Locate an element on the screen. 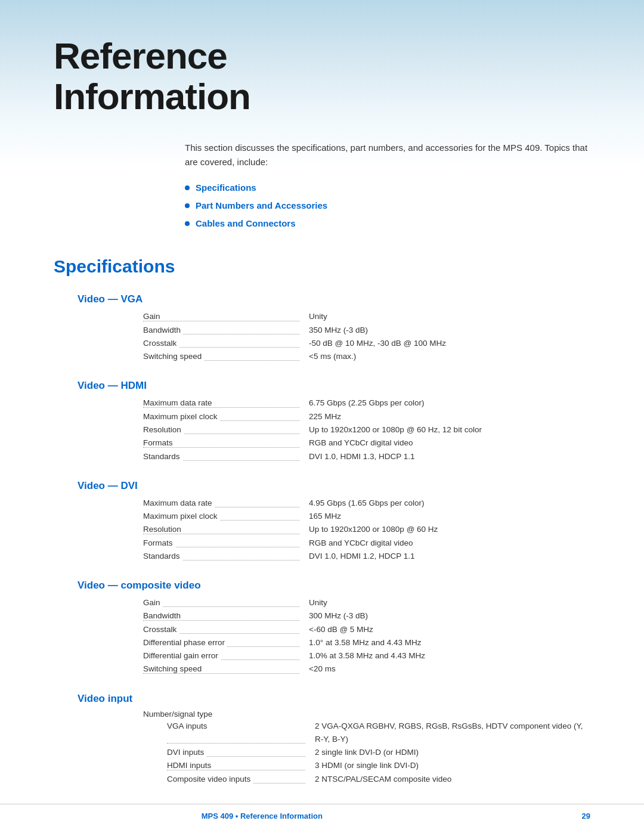 This screenshot has height=833, width=644. table-row: HDMI inputs 3 HDMI (or single link DVI-D… is located at coordinates (379, 766).